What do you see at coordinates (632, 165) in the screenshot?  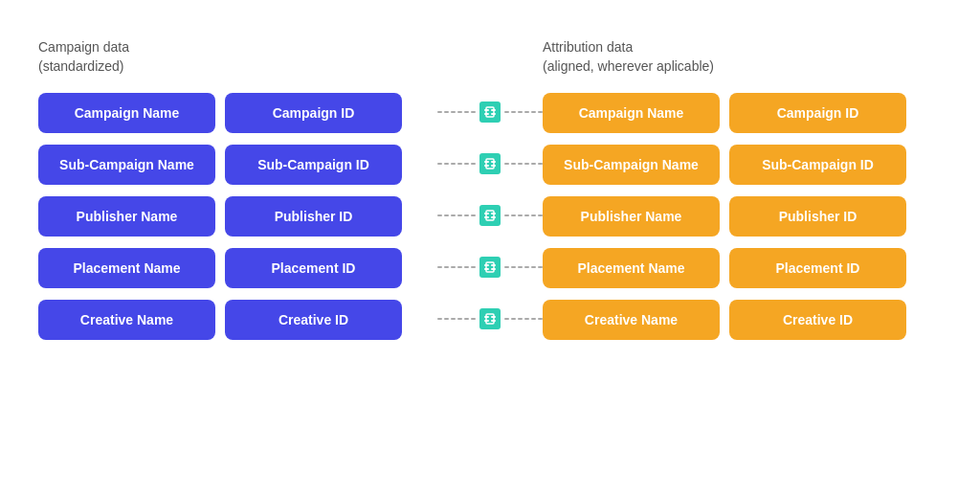 I see `sub-campaign-name-chip-right: Sub-Campaign Name` at bounding box center [632, 165].